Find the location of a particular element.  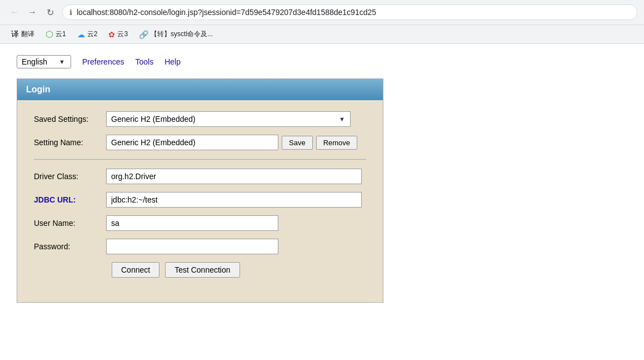

cloud3-icon: ✿ is located at coordinates (112, 34).